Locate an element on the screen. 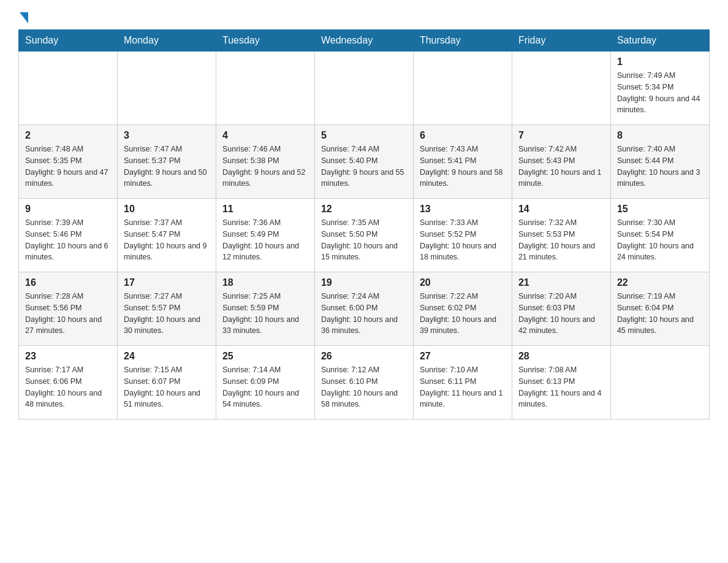 Image resolution: width=728 pixels, height=563 pixels. calendar-header-row: SundayMondayTuesdayWednesdayThursdayFrid… is located at coordinates (364, 40).